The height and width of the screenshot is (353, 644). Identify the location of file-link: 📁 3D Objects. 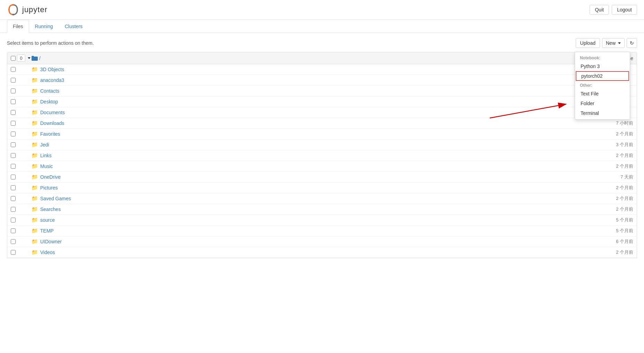
(312, 69).